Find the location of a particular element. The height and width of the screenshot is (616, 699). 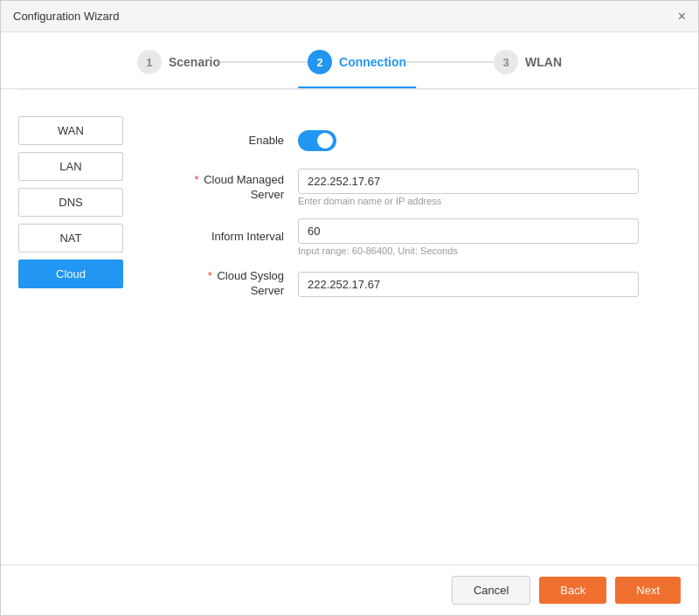

window-title: Configuration Wizard is located at coordinates (66, 16).